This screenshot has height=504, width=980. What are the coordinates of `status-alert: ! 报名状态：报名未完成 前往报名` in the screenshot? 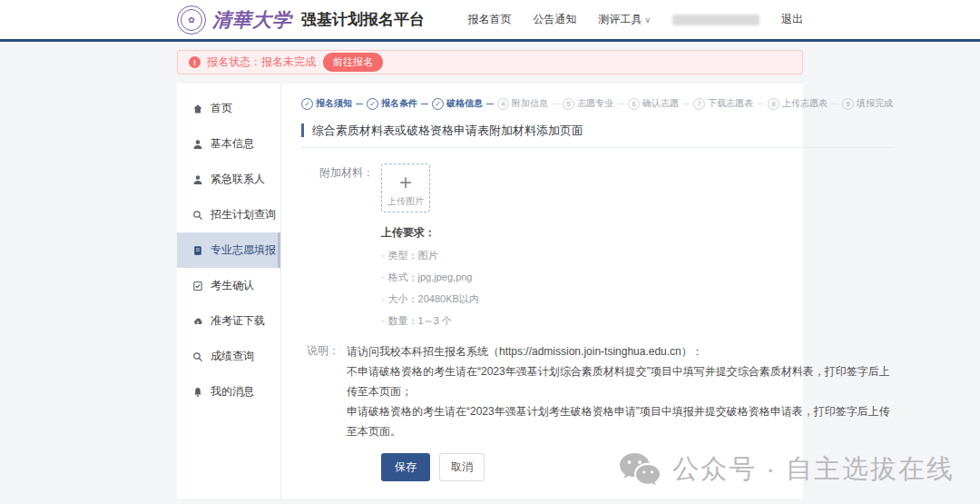 It's located at (490, 62).